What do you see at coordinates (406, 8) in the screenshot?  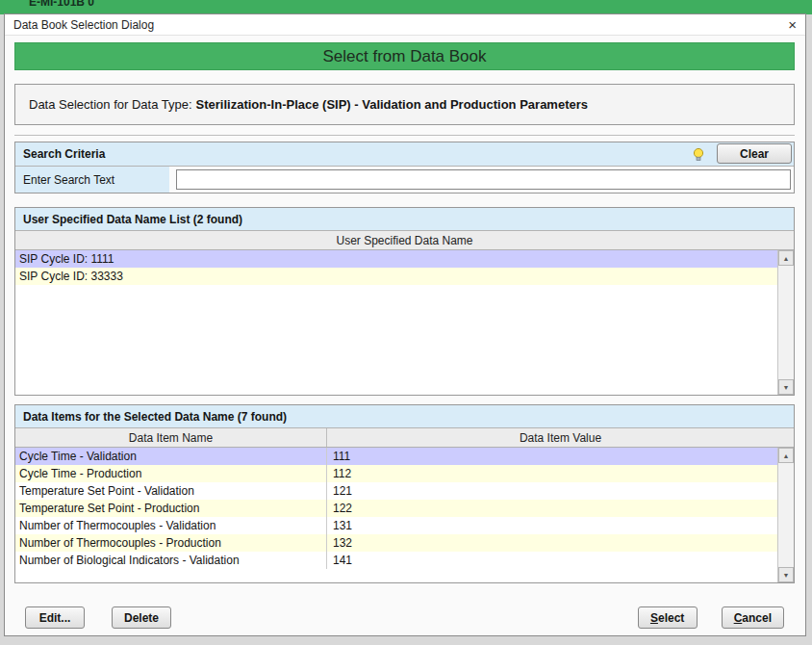 I see `background-app-strip: E-MI-101B 0` at bounding box center [406, 8].